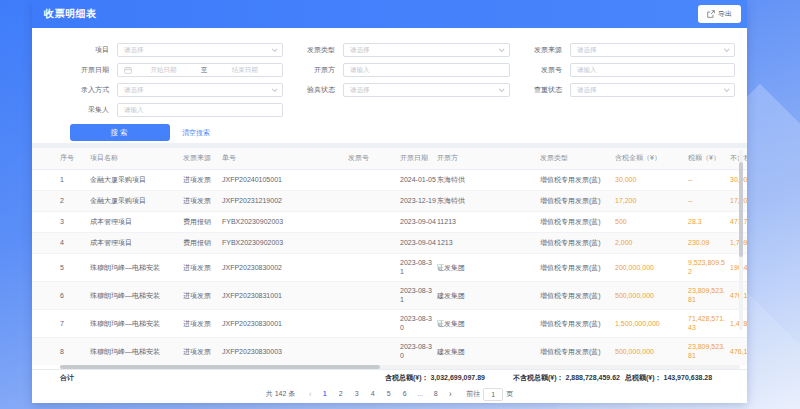 This screenshot has height=409, width=800. What do you see at coordinates (200, 70) in the screenshot?
I see `invoice-date-range-picker: 开始日期 至 结束日期` at bounding box center [200, 70].